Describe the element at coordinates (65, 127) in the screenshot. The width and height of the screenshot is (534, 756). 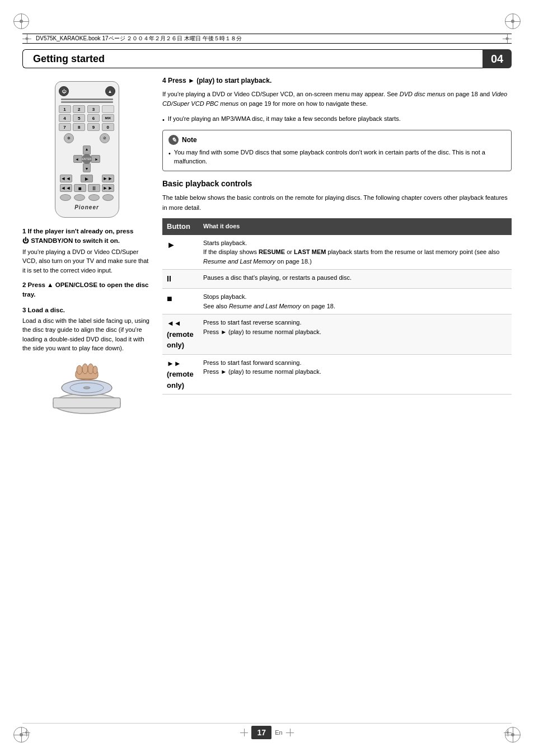
I see `num-7: 7` at that location.